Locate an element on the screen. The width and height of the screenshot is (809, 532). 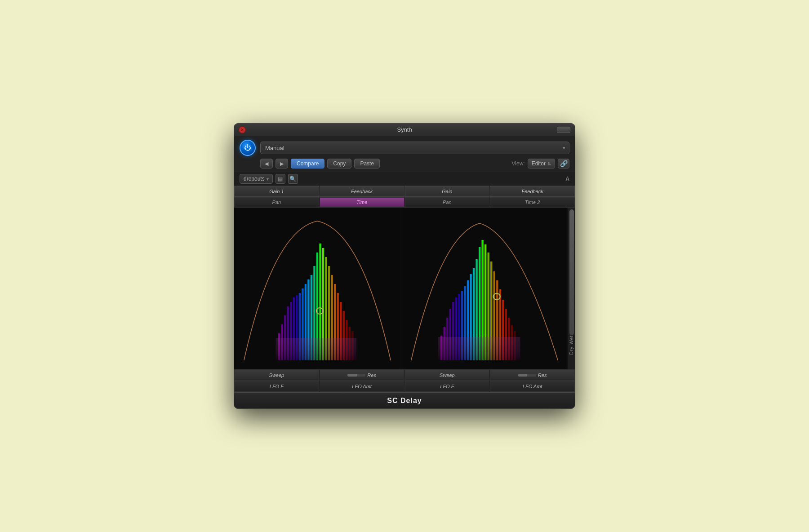
ch2-sub1-header: Pan is located at coordinates (448, 202).